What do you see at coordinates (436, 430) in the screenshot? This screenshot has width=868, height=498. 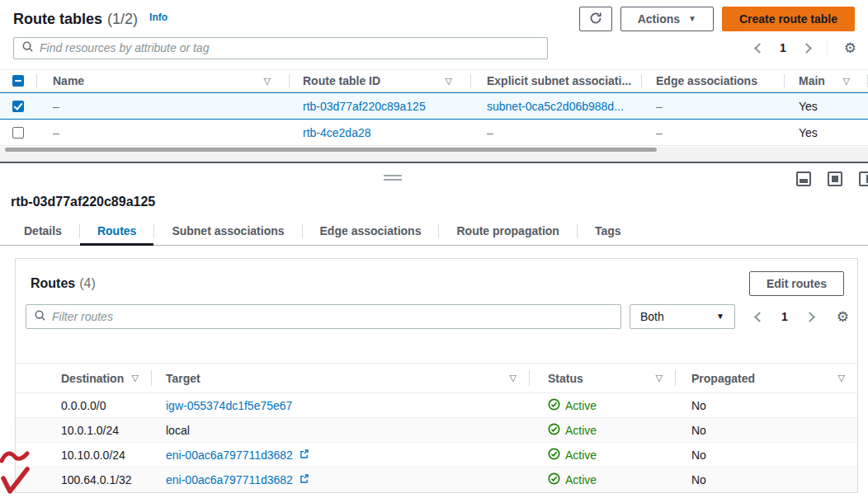 I see `route-row: 10.0.1.0/24 local Active No` at bounding box center [436, 430].